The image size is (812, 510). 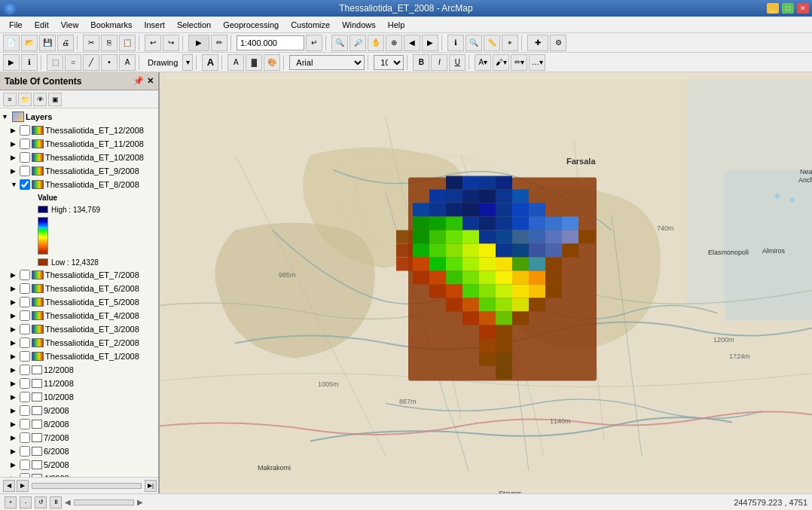 I want to click on toc-item-et1: ▶ Thessaliotida_ET_1/2008, so click(x=79, y=356).